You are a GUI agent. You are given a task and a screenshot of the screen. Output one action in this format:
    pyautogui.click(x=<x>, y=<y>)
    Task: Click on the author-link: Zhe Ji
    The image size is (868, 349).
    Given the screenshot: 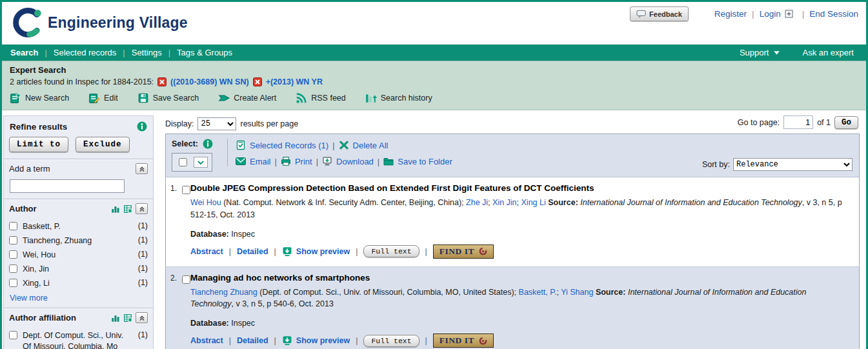 What is the action you would take?
    pyautogui.click(x=477, y=203)
    